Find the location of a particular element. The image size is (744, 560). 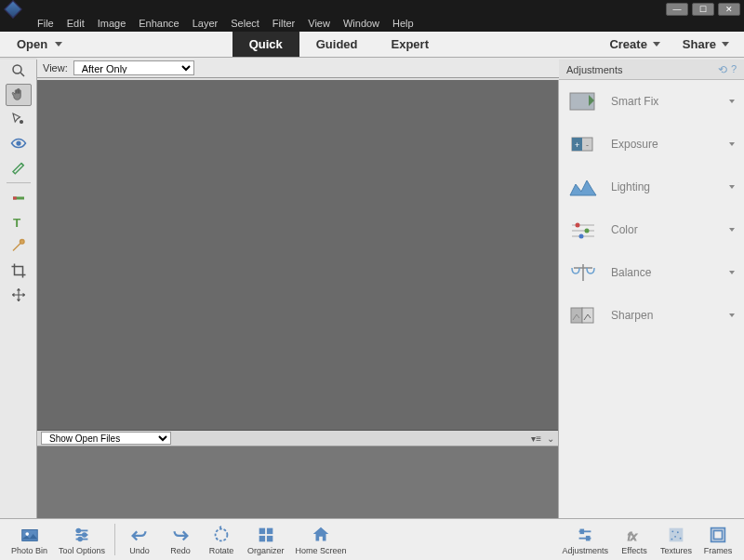

menu-enhance: Enhance is located at coordinates (158, 23).